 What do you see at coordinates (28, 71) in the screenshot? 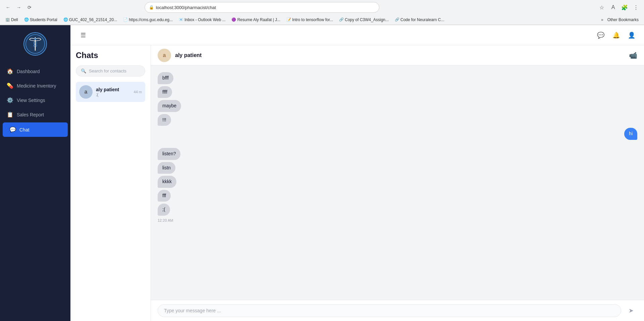
I see `sidebar-dashboard-label: Dashboard` at bounding box center [28, 71].